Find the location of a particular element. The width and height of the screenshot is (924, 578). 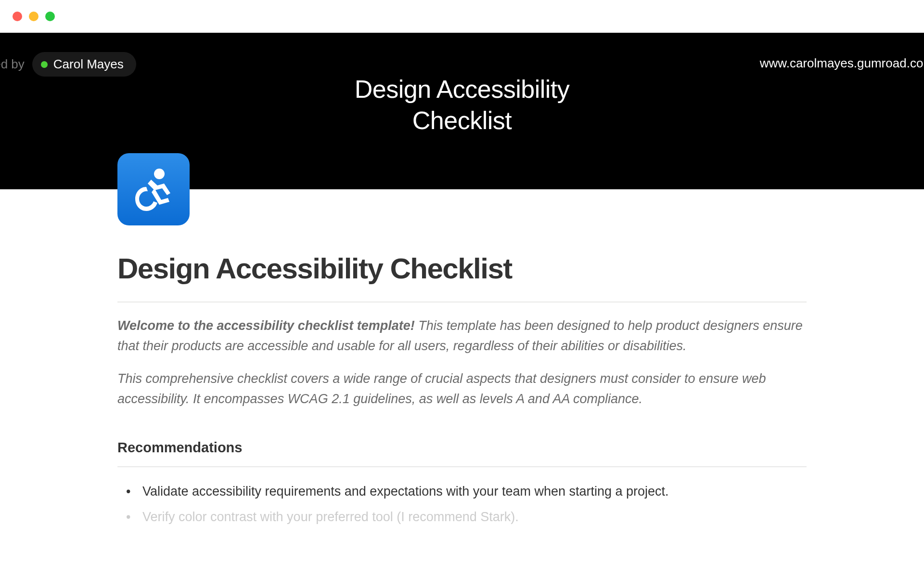

intro-bold: Welcome to the accessibility checklist t… is located at coordinates (266, 326).